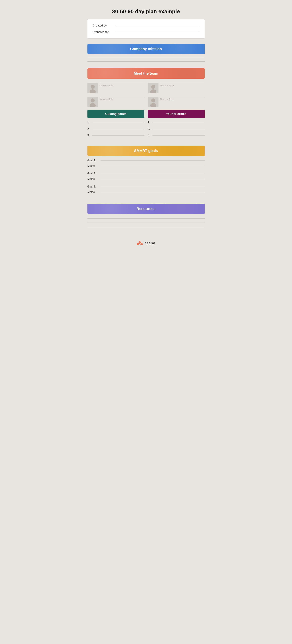  Describe the element at coordinates (150, 129) in the screenshot. I see `priority-num-2: 2.` at that location.